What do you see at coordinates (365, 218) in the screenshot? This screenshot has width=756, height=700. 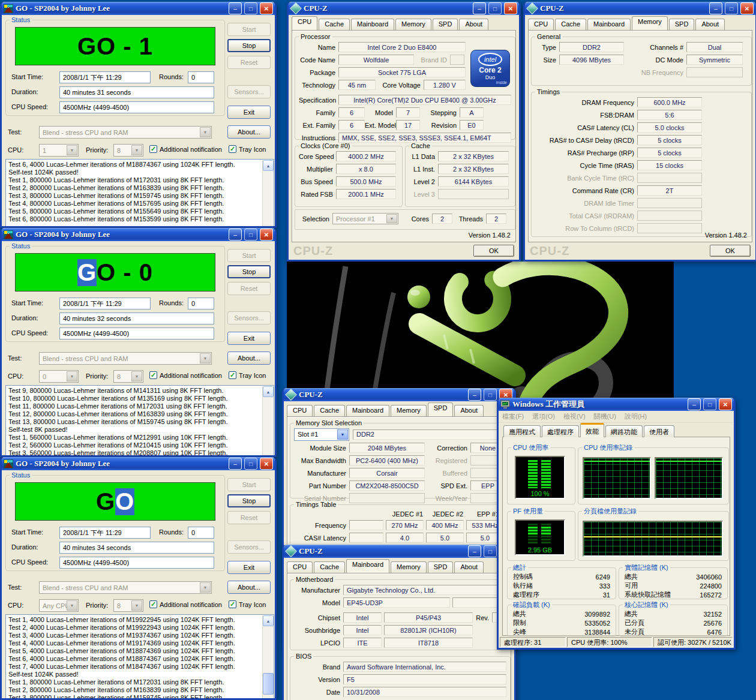 I see `processor-select: Processor #1` at bounding box center [365, 218].